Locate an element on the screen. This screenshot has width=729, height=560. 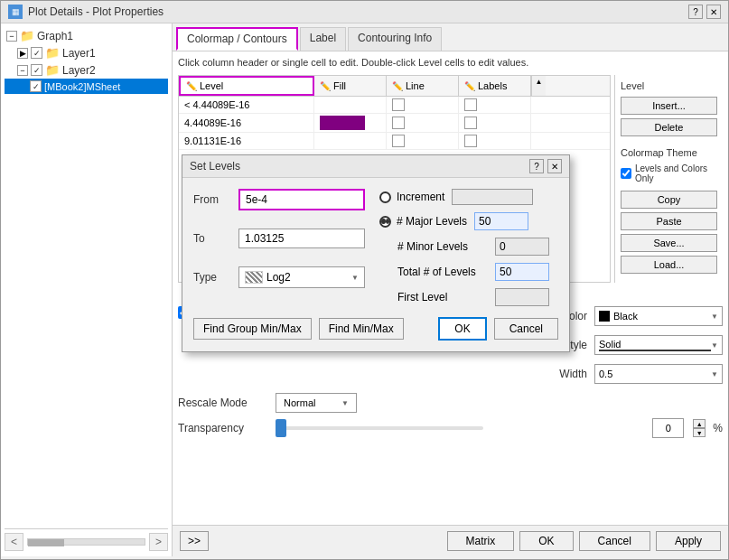
dialog-ok-btn: OK is located at coordinates (463, 329).